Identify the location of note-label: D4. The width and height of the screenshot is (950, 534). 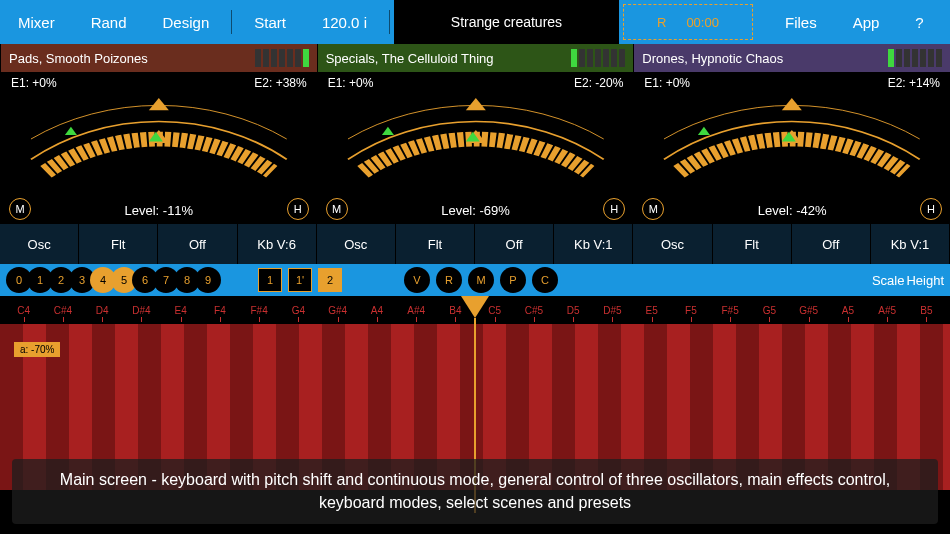
(102, 310).